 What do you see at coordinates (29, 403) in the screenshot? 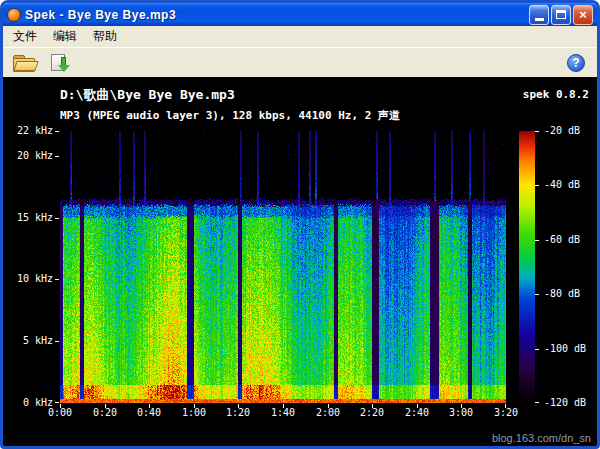
I see `y-tick-label: 0 kHz` at bounding box center [29, 403].